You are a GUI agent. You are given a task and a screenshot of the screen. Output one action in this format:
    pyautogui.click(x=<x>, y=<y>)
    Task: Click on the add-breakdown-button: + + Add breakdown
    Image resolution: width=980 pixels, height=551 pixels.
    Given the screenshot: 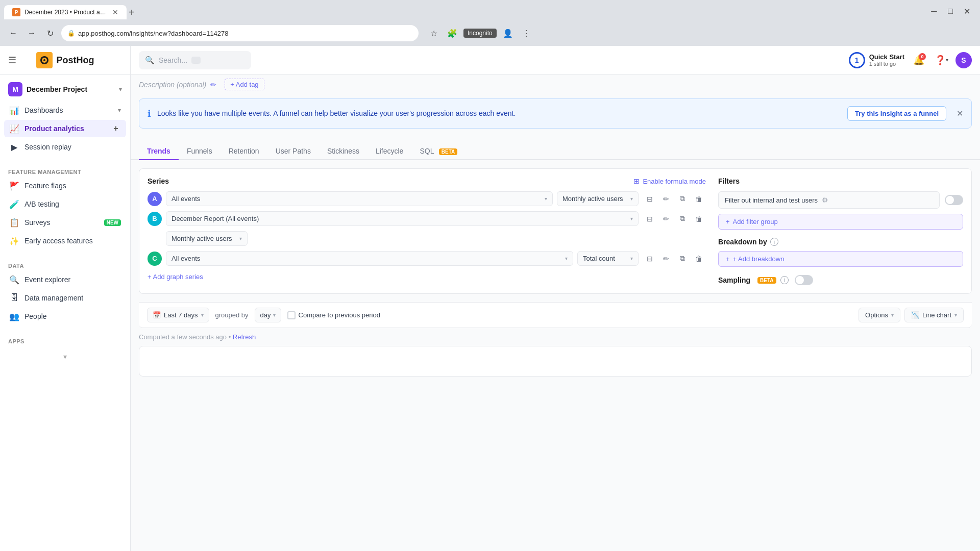 What is the action you would take?
    pyautogui.click(x=841, y=259)
    